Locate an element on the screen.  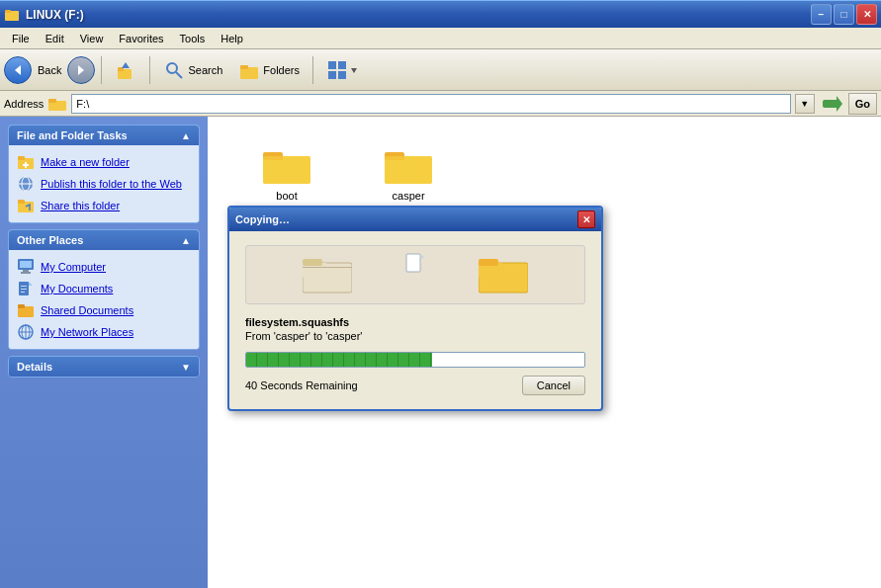
progress-bar-container is located at coordinates (415, 360).